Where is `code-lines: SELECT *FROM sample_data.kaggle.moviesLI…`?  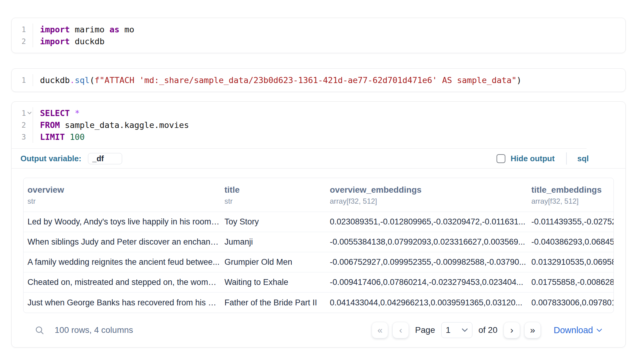 code-lines: SELECT *FROM sample_data.kaggle.moviesLI… is located at coordinates (329, 125).